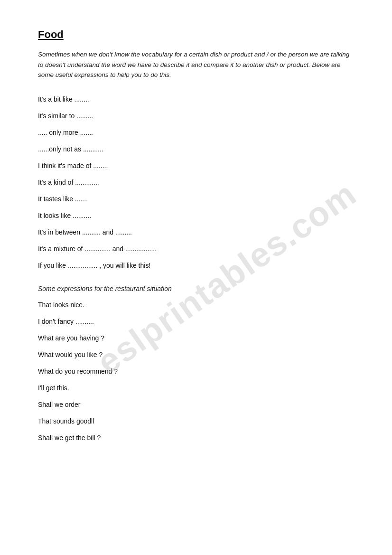 This screenshot has height=555, width=392. What do you see at coordinates (196, 322) in the screenshot?
I see `list-item: I don't fancy ..........` at bounding box center [196, 322].